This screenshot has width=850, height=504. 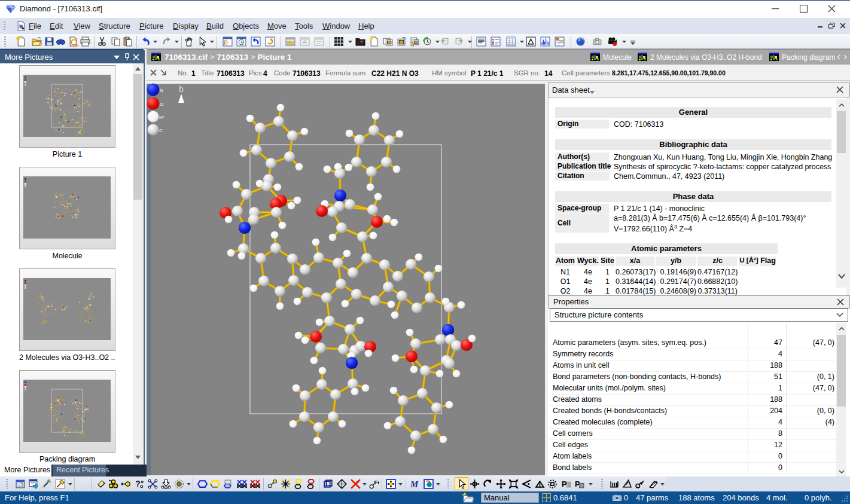 I want to click on svg-text: b, so click(x=181, y=89).